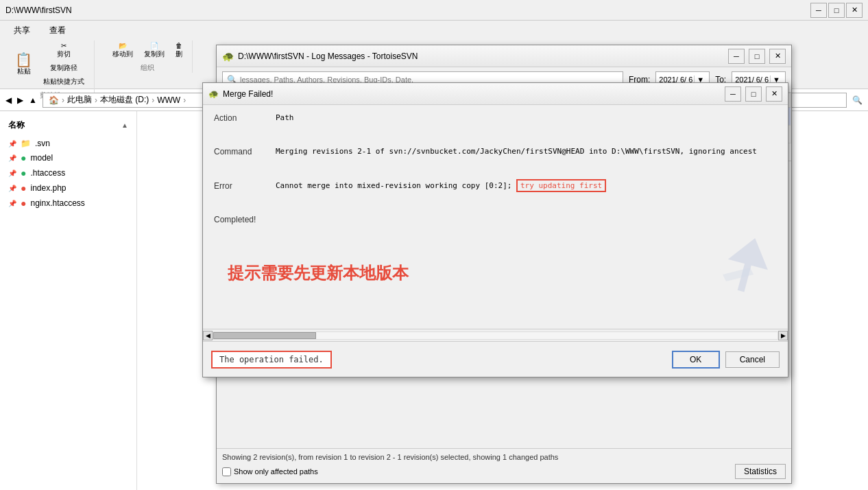  What do you see at coordinates (58, 30) in the screenshot?
I see `ribbon-tab-view: 查看` at bounding box center [58, 30].